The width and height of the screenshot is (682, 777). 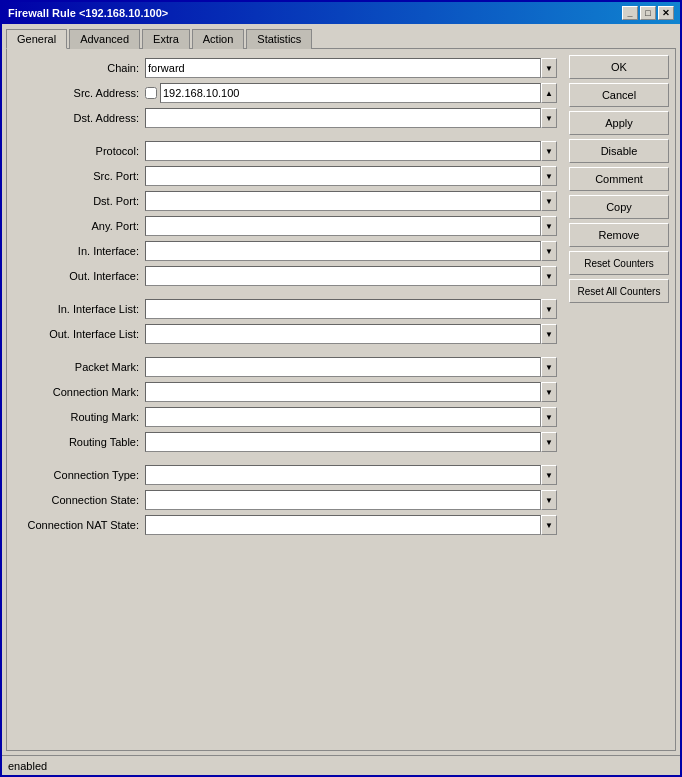 What do you see at coordinates (350, 93) in the screenshot?
I see `src-address-input` at bounding box center [350, 93].